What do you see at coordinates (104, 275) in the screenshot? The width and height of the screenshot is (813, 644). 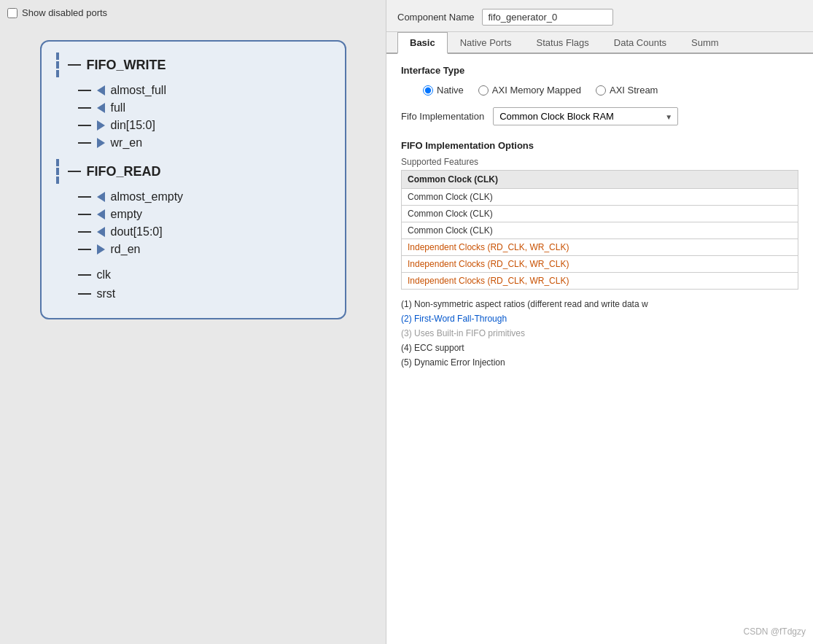 I see `port-clk: clk` at bounding box center [104, 275].